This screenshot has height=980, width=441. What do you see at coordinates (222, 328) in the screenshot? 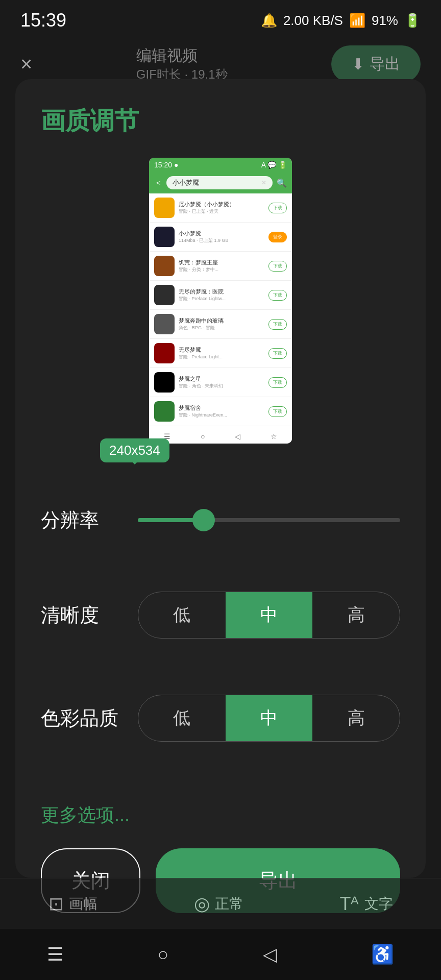
I see `phone-app-desc: 角色 · RPG · 冒险` at bounding box center [222, 328].